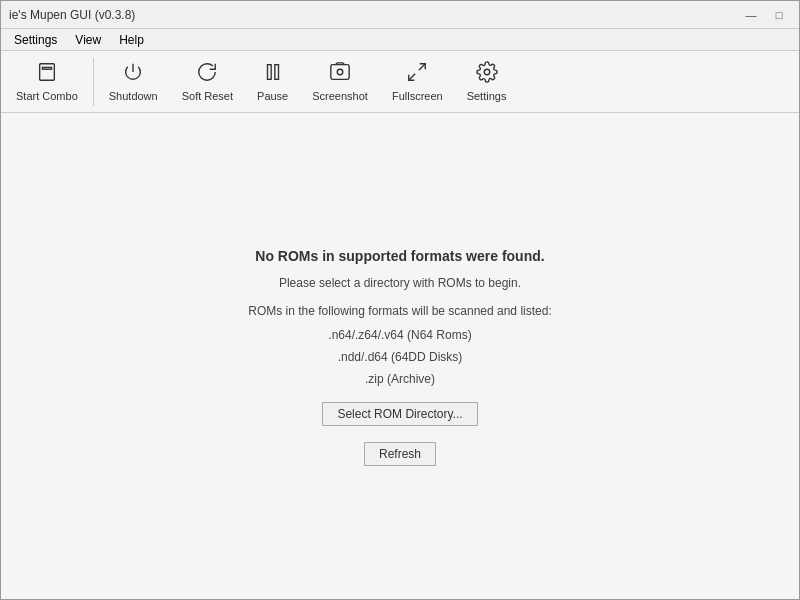  What do you see at coordinates (47, 82) in the screenshot?
I see `start-combo-button: Start Combo` at bounding box center [47, 82].